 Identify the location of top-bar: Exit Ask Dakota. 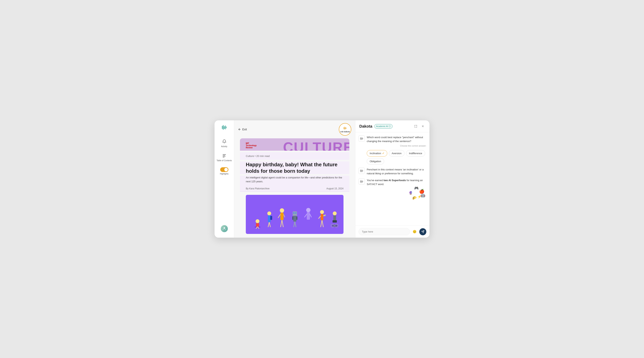
(294, 130).